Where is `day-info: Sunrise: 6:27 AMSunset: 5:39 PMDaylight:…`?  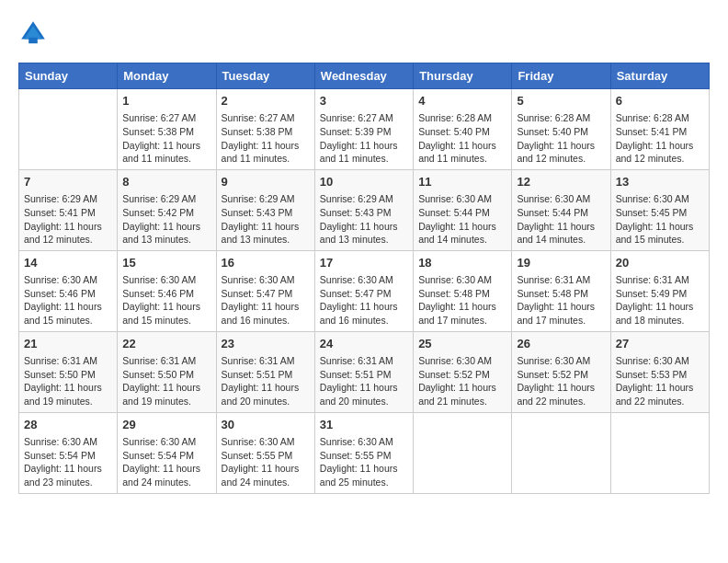
day-info: Sunrise: 6:27 AMSunset: 5:39 PMDaylight:… is located at coordinates (364, 138).